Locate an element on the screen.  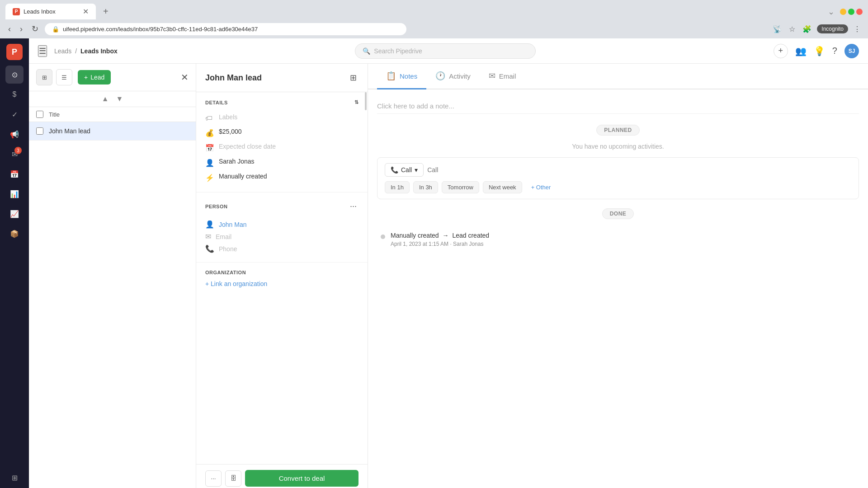
footer-archive-button: 🗄 is located at coordinates (233, 479).